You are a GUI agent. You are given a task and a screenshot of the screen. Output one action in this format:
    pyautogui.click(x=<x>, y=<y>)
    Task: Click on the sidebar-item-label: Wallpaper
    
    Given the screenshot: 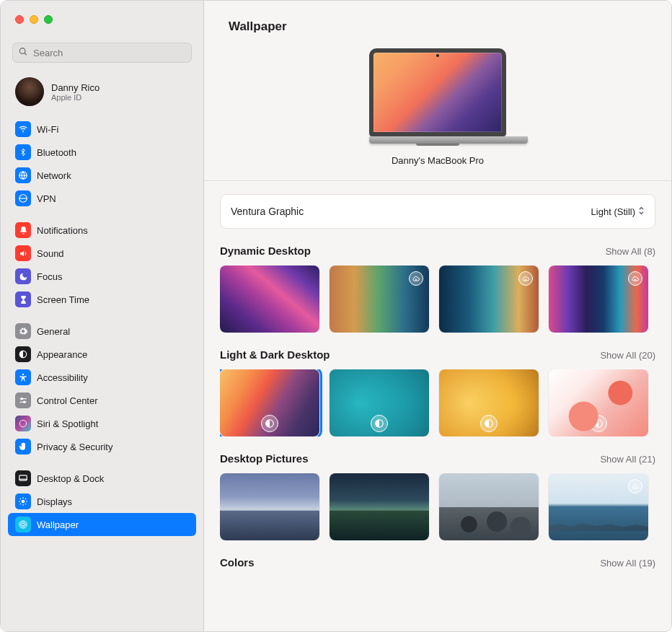 What is the action you would take?
    pyautogui.click(x=58, y=525)
    